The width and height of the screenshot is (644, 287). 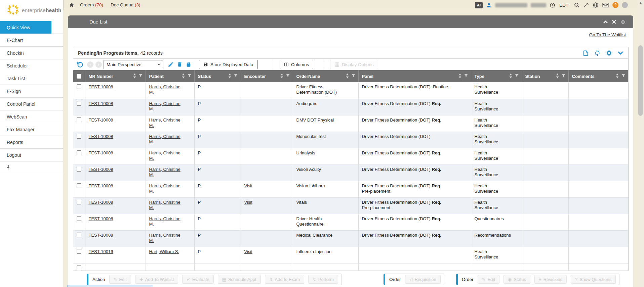 I want to click on column-header-comments: Comments, so click(x=598, y=76).